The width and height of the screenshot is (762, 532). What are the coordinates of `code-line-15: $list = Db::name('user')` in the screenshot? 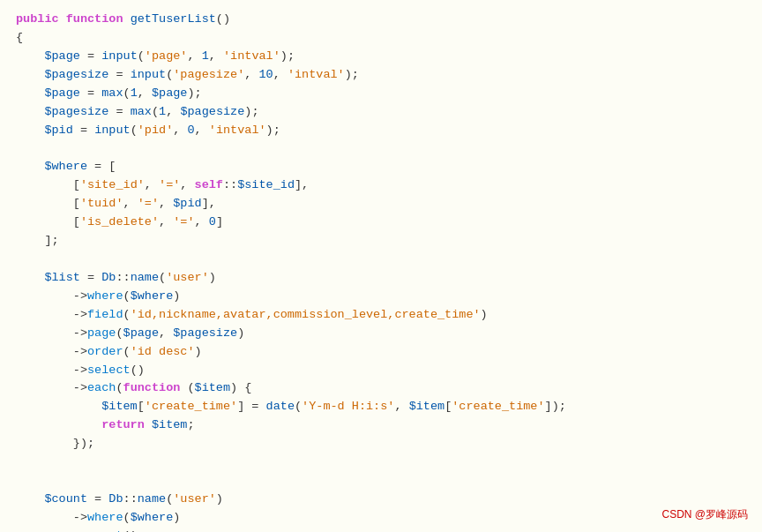 It's located at (381, 279).